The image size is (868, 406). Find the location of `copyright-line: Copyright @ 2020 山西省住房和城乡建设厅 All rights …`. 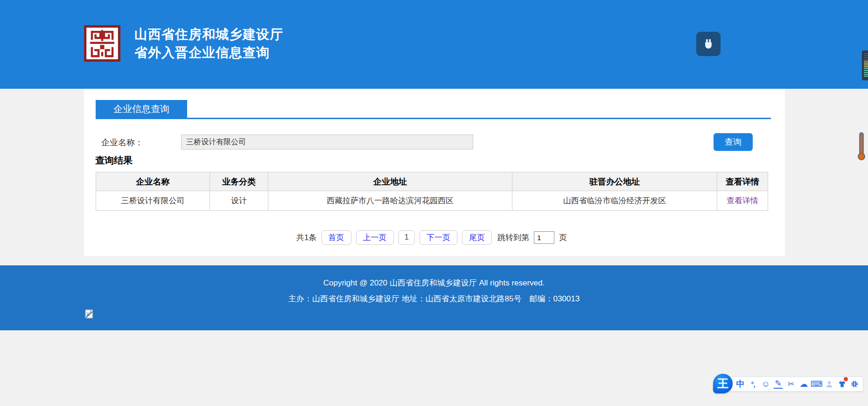

copyright-line: Copyright @ 2020 山西省住房和城乡建设厅 All rights … is located at coordinates (434, 283).